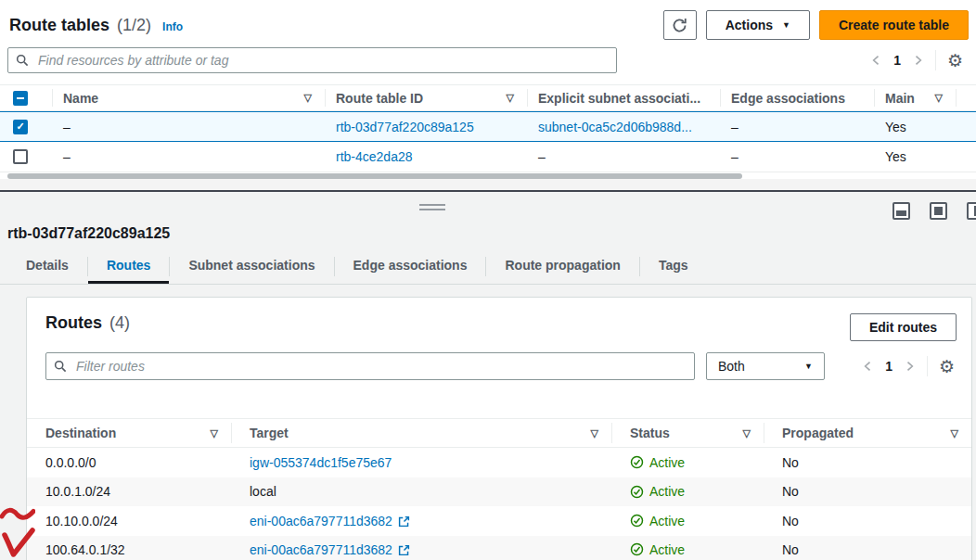  Describe the element at coordinates (909, 366) in the screenshot. I see `routes-pagination: 1 ⚙` at that location.